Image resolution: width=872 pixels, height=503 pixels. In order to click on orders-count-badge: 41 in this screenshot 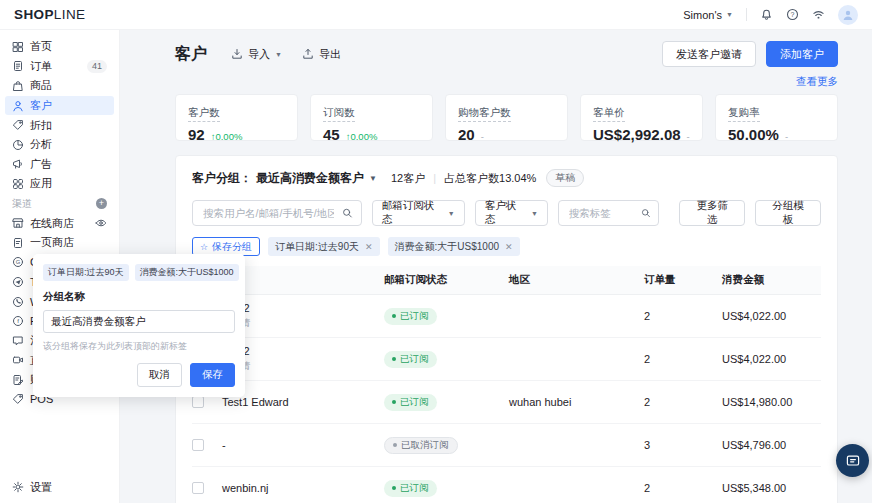, I will do `click(97, 66)`.